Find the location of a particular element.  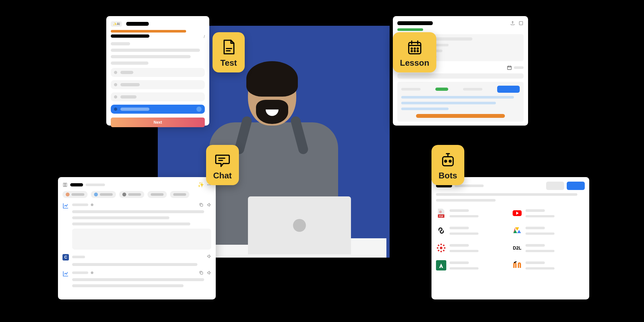

document-icon is located at coordinates (229, 47).